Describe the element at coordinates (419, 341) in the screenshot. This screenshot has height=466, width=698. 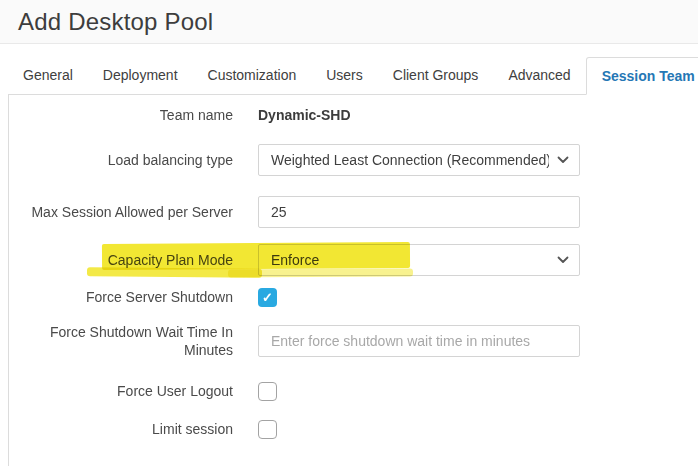
I see `force-shutdown-wait-input` at that location.